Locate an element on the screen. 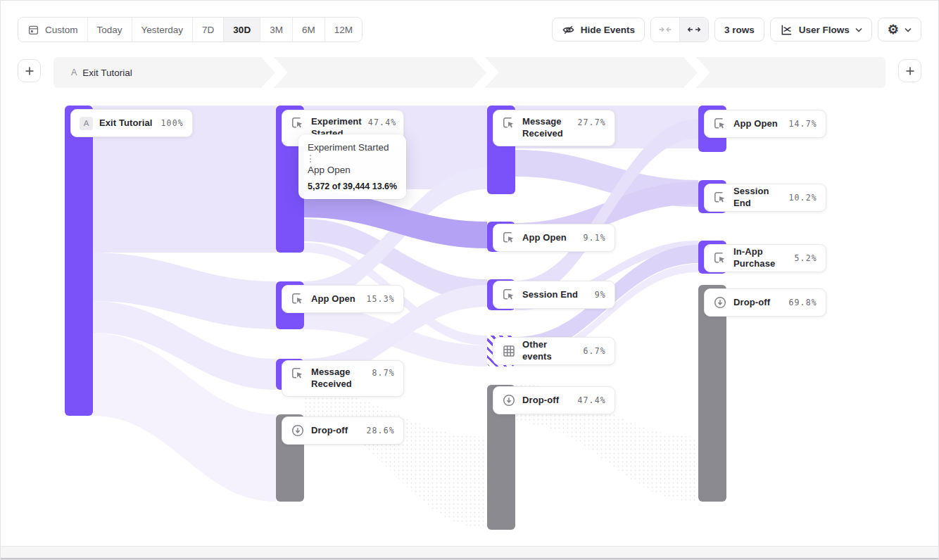 Image resolution: width=939 pixels, height=560 pixels. flow-bar-exit-tutorial is located at coordinates (79, 260).